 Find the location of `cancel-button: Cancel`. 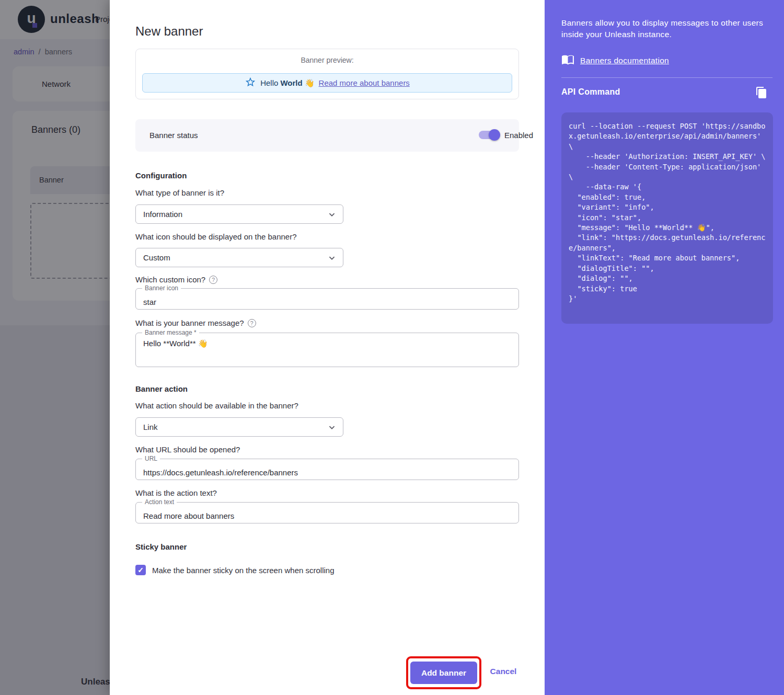

cancel-button: Cancel is located at coordinates (503, 671).